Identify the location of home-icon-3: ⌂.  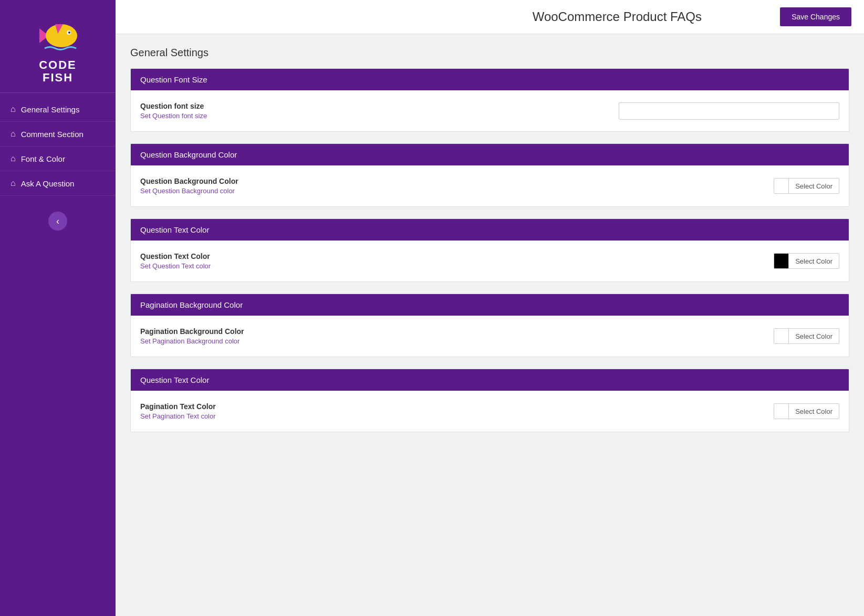
(13, 159).